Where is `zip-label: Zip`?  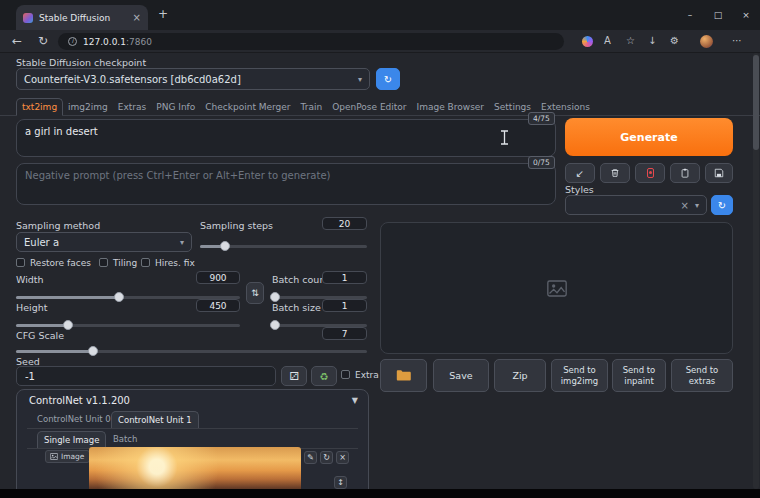
zip-label: Zip is located at coordinates (520, 376).